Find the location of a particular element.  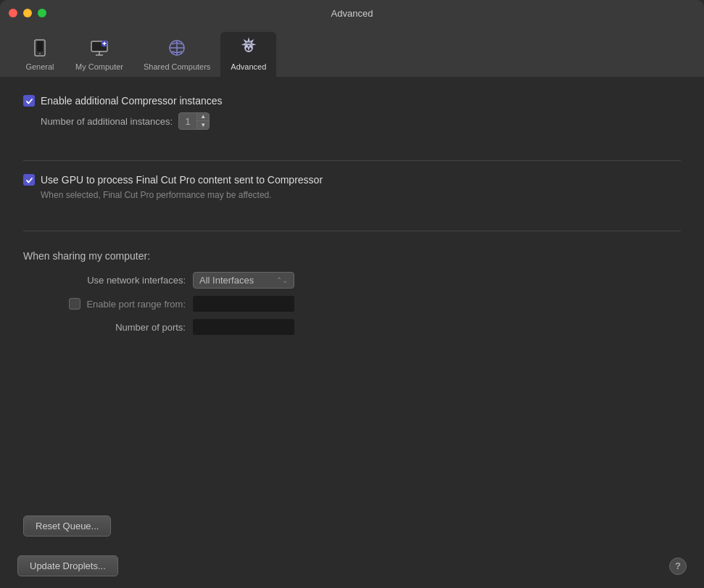

compressor-instances-checkbox is located at coordinates (29, 101).